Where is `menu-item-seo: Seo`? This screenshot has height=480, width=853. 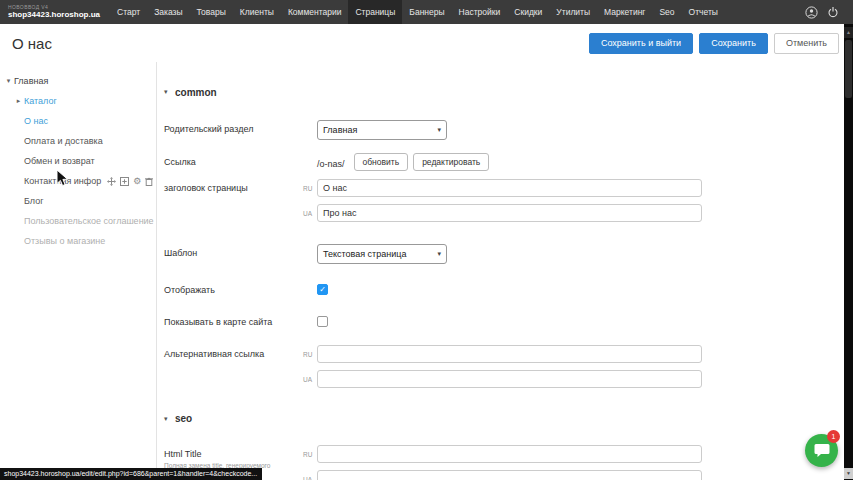
menu-item-seo: Seo is located at coordinates (666, 12).